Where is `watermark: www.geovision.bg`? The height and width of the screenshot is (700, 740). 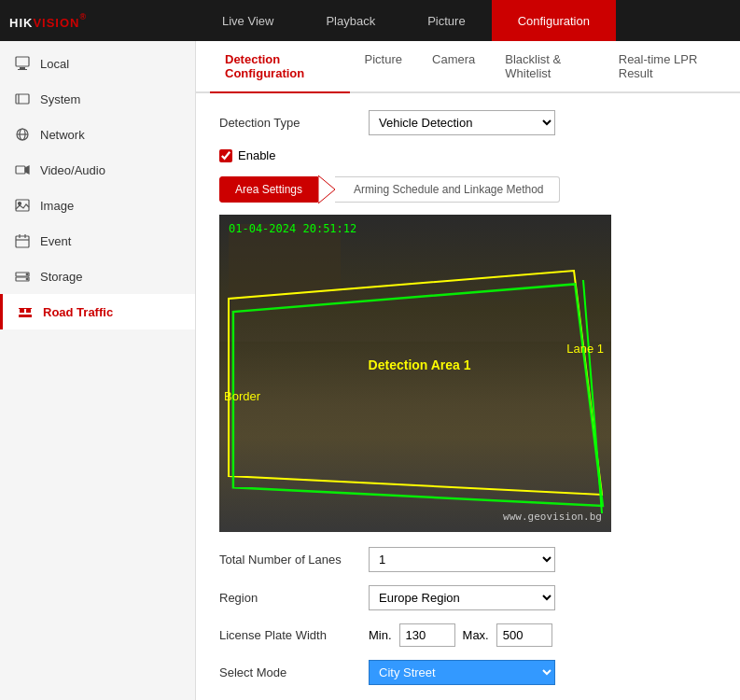
watermark: www.geovision.bg is located at coordinates (552, 517).